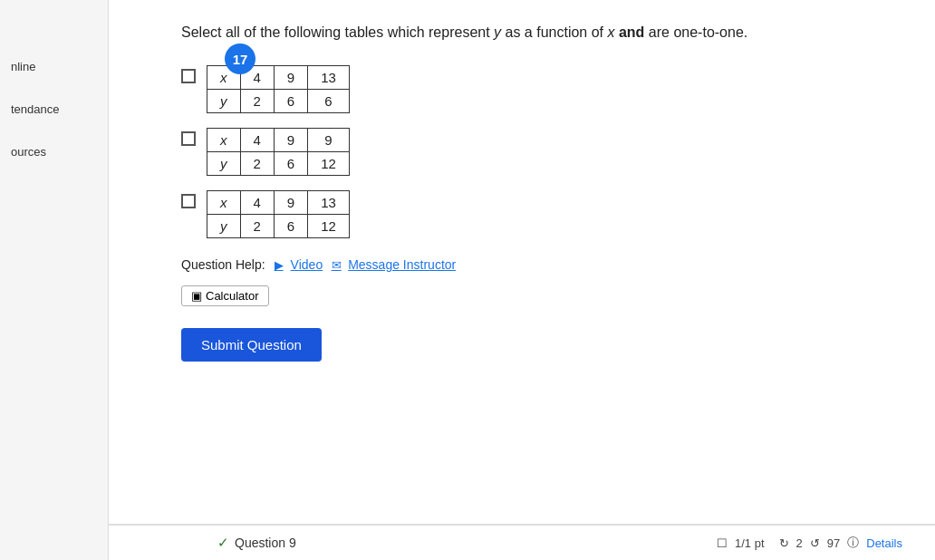 The width and height of the screenshot is (935, 560). What do you see at coordinates (853, 543) in the screenshot?
I see `info-icon: ⓘ` at bounding box center [853, 543].